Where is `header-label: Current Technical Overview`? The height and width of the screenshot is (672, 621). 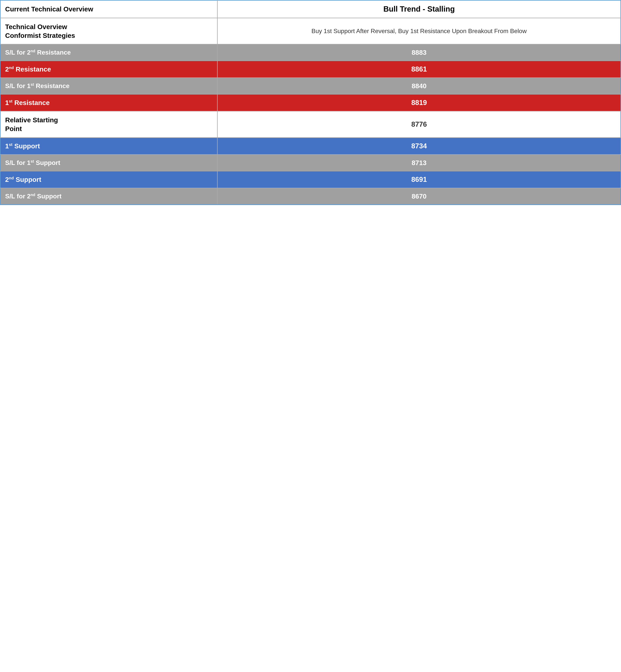 header-label: Current Technical Overview is located at coordinates (109, 9).